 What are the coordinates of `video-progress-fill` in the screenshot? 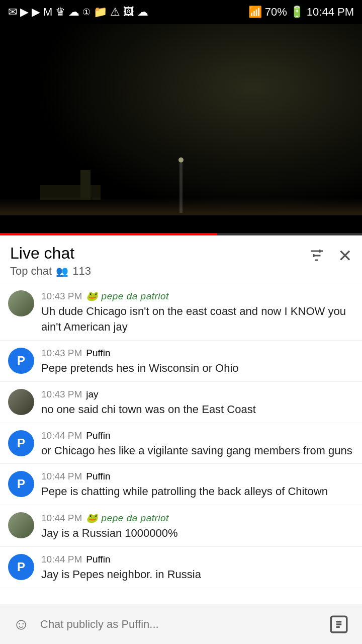 It's located at (109, 234).